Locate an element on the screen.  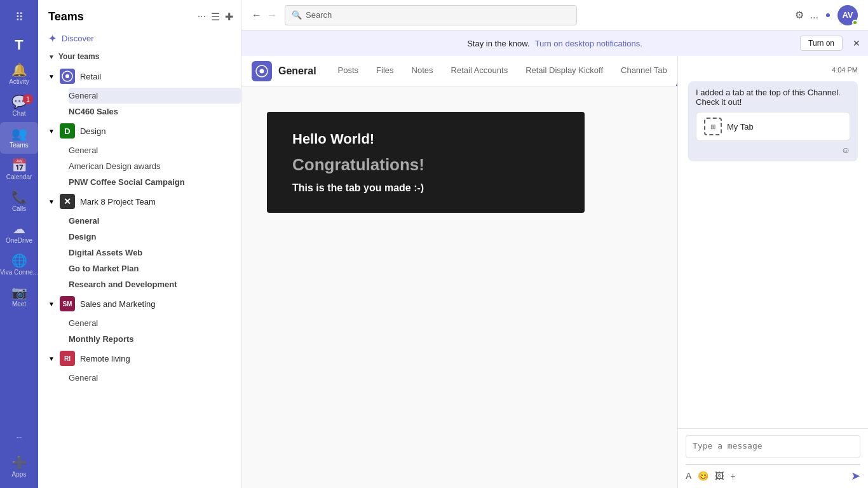
channel-retail-general: General is located at coordinates (155, 95).